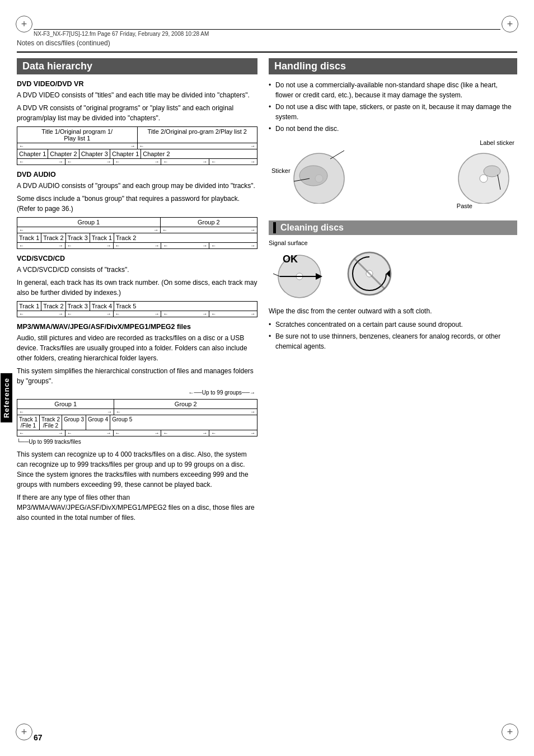 The image size is (534, 756). I want to click on mp3-g1-arrow: ←→, so click(66, 412).